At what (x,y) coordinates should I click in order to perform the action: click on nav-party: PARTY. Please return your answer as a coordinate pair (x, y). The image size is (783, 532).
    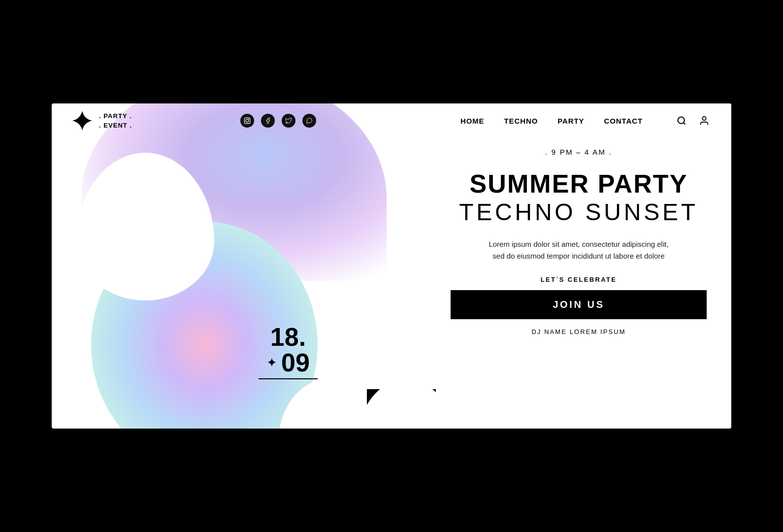
    Looking at the image, I should click on (571, 121).